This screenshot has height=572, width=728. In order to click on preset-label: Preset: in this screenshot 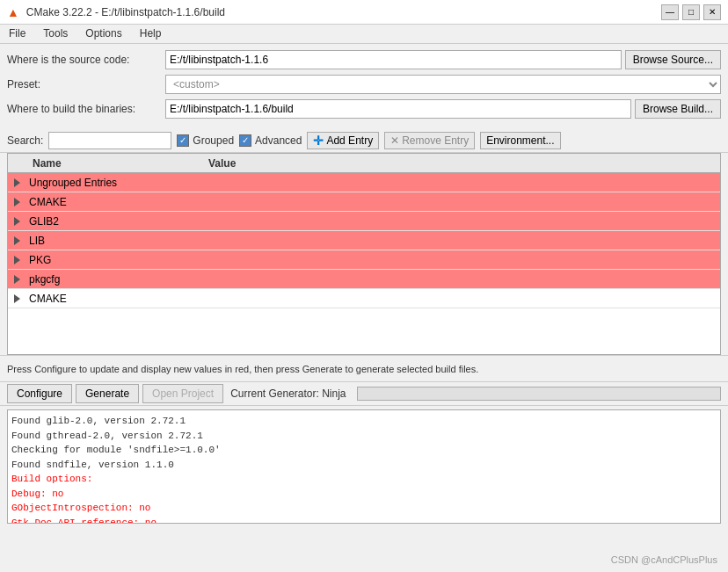, I will do `click(86, 84)`.